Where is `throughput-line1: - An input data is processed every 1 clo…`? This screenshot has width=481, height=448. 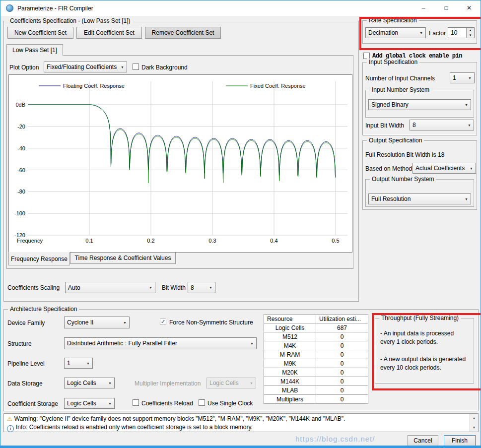
throughput-line1: - An input data is processed every 1 clo… is located at coordinates (424, 338).